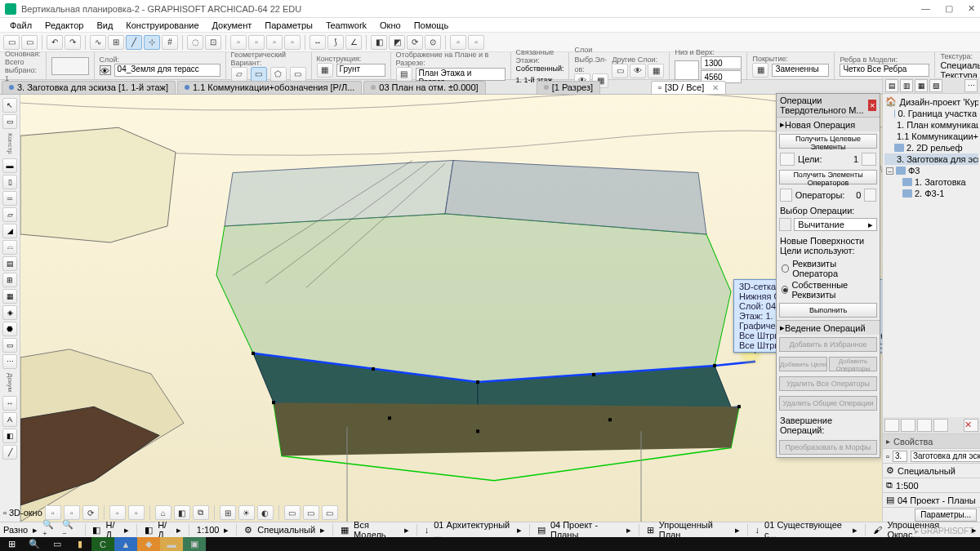 The image size is (980, 551). What do you see at coordinates (415, 42) in the screenshot?
I see `tool-orbit: ⟳` at bounding box center [415, 42].